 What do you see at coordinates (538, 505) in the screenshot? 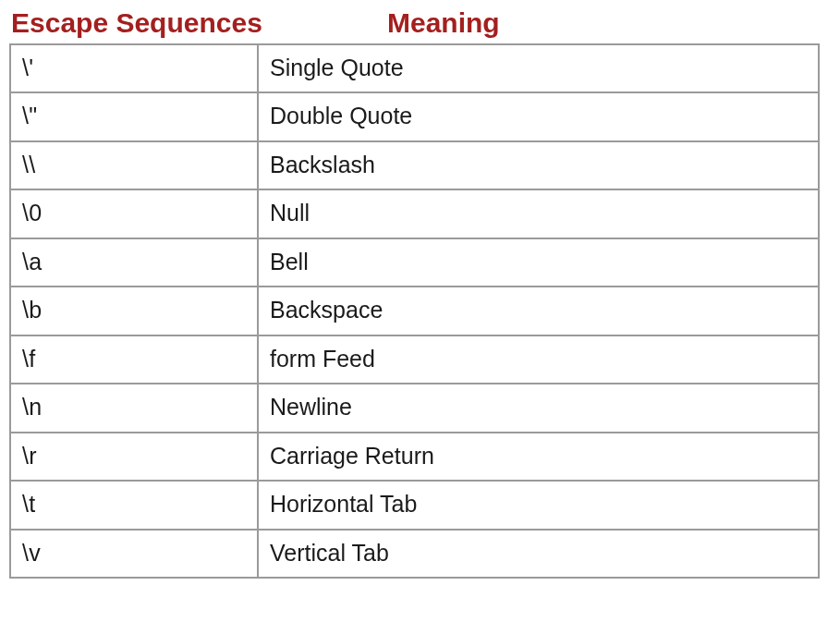
I see `cell-meaning: Horizontal Tab` at bounding box center [538, 505].